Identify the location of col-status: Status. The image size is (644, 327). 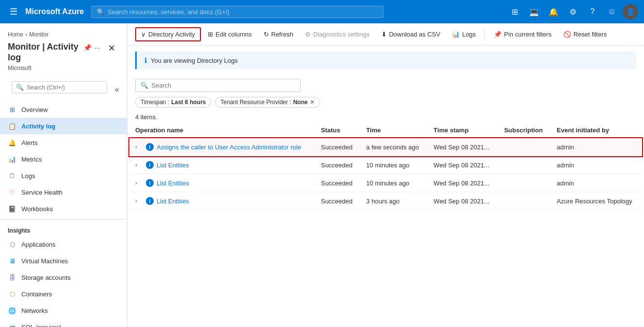
(338, 130).